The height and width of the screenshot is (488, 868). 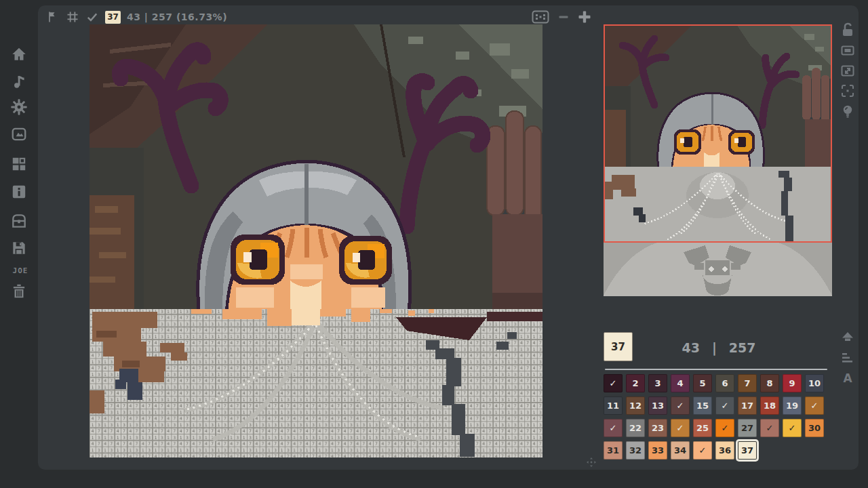 I want to click on settings-gear-icon, so click(x=19, y=107).